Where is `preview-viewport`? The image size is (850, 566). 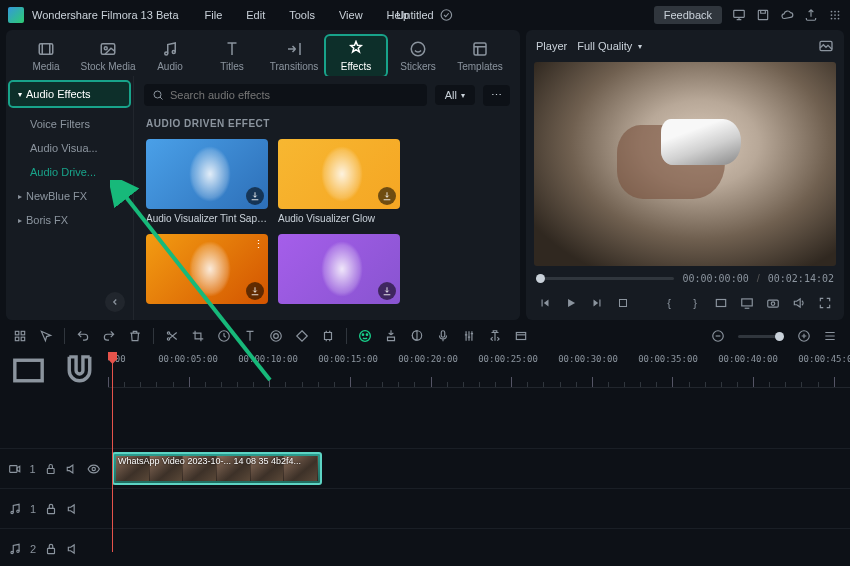 preview-viewport is located at coordinates (685, 164).